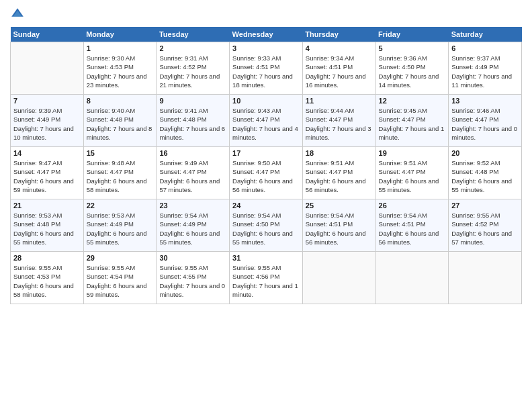 The width and height of the screenshot is (532, 411). I want to click on day-number: 15, so click(120, 153).